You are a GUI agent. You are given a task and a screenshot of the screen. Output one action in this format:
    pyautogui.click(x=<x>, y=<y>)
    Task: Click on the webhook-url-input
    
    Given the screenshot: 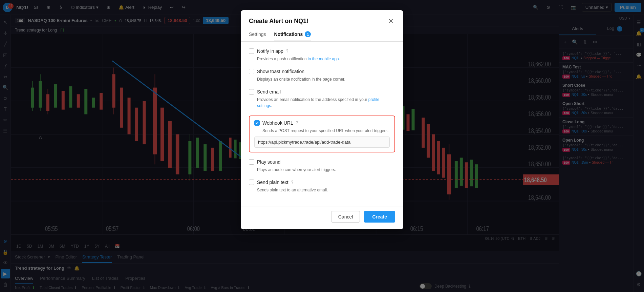 What is the action you would take?
    pyautogui.click(x=322, y=142)
    